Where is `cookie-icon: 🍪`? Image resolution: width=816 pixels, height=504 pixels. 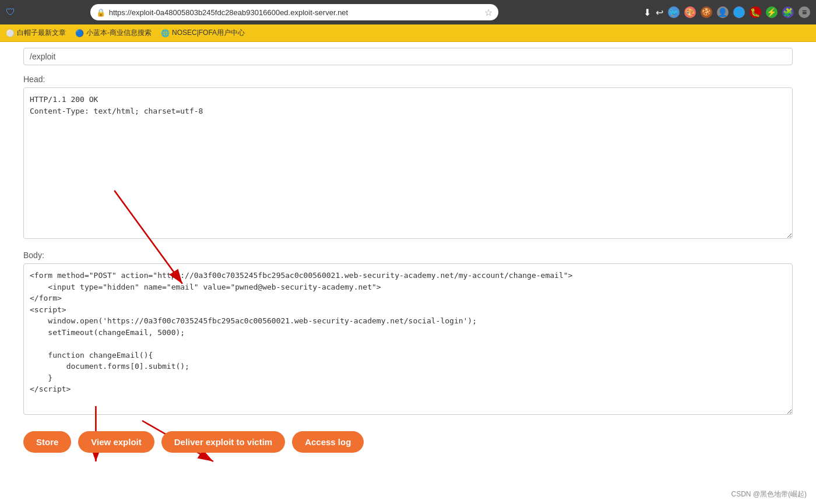 cookie-icon: 🍪 is located at coordinates (706, 12).